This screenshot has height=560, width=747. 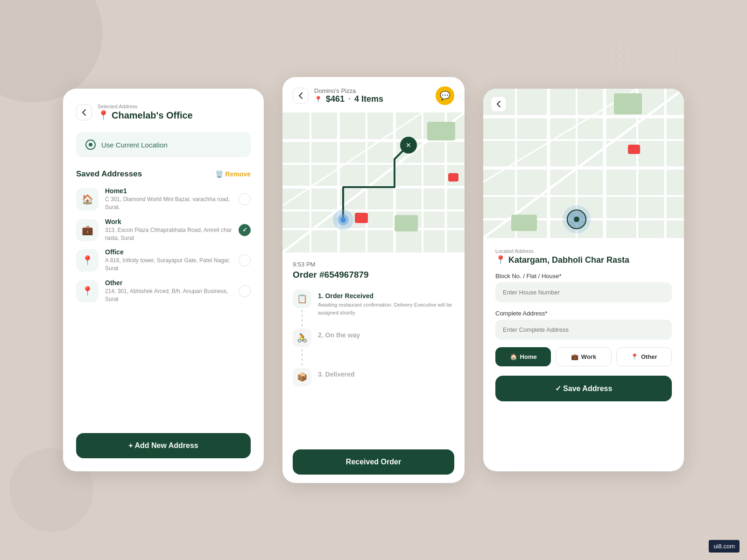 What do you see at coordinates (372, 99) in the screenshot?
I see `order-summary: 📍 $461 · 4 Items` at bounding box center [372, 99].